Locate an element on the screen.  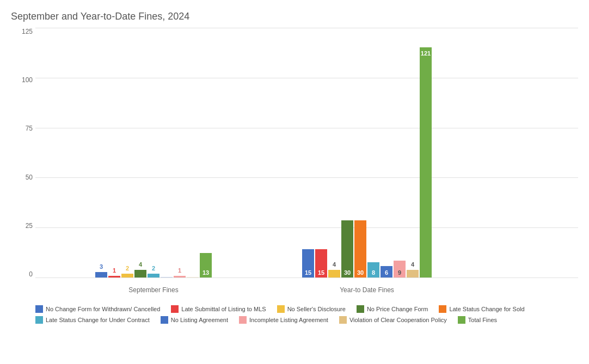
y-label-125: 125 is located at coordinates (23, 32).